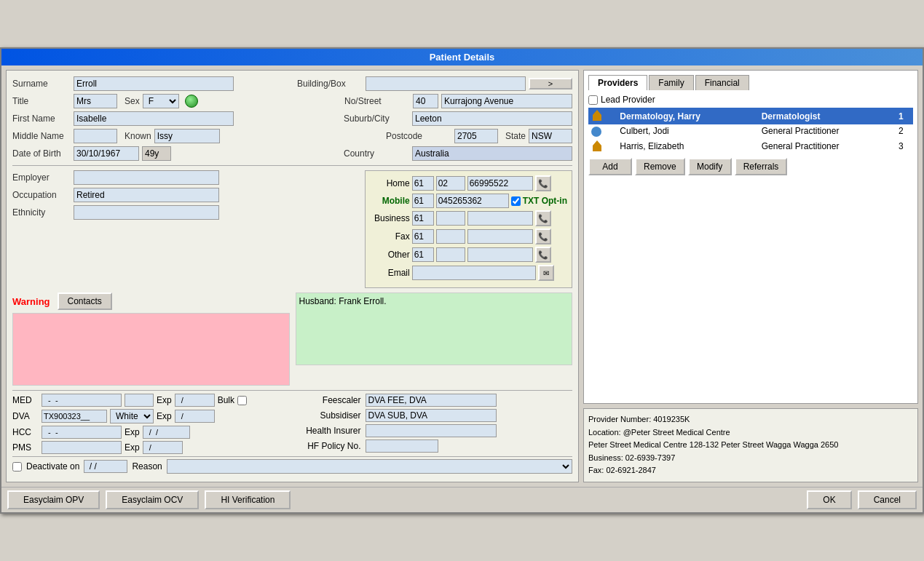  I want to click on cancel-button: Cancel, so click(887, 500).